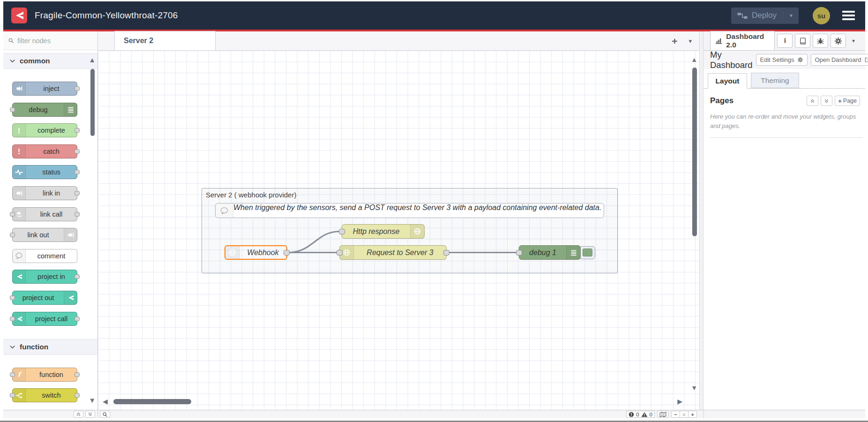  Describe the element at coordinates (694, 60) in the screenshot. I see `canvas-scroll-up-arrow: ▲` at that location.